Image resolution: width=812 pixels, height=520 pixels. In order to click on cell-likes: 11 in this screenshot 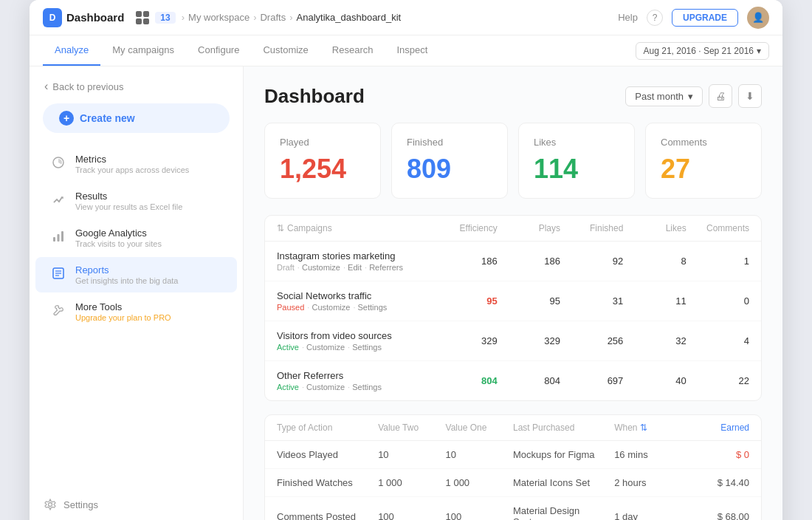, I will do `click(654, 301)`.